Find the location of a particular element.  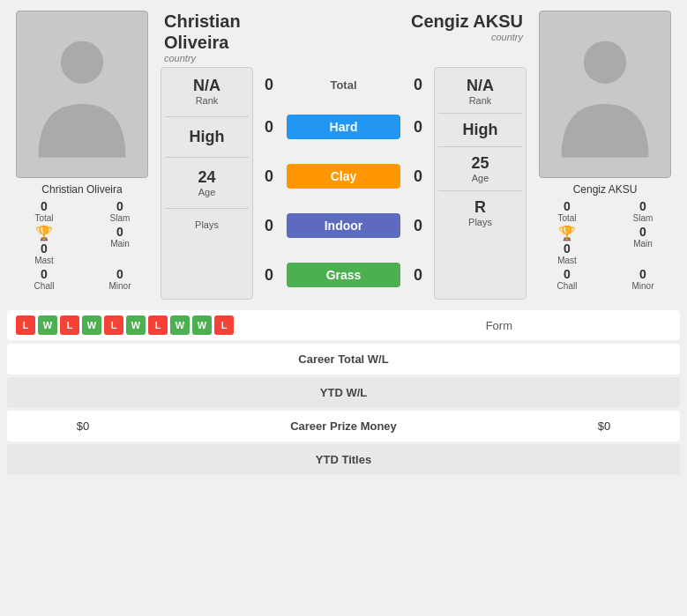

sep3 is located at coordinates (206, 208).